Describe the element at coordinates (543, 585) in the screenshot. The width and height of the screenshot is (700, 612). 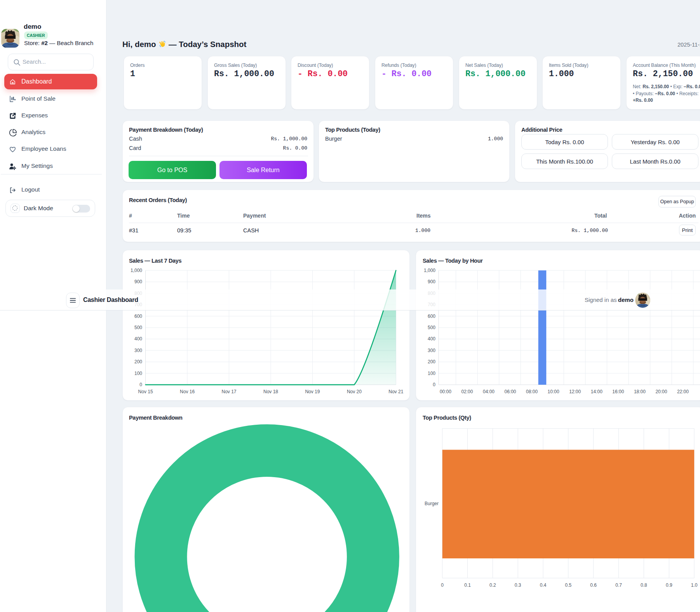
I see `svg-text: 0.4` at that location.